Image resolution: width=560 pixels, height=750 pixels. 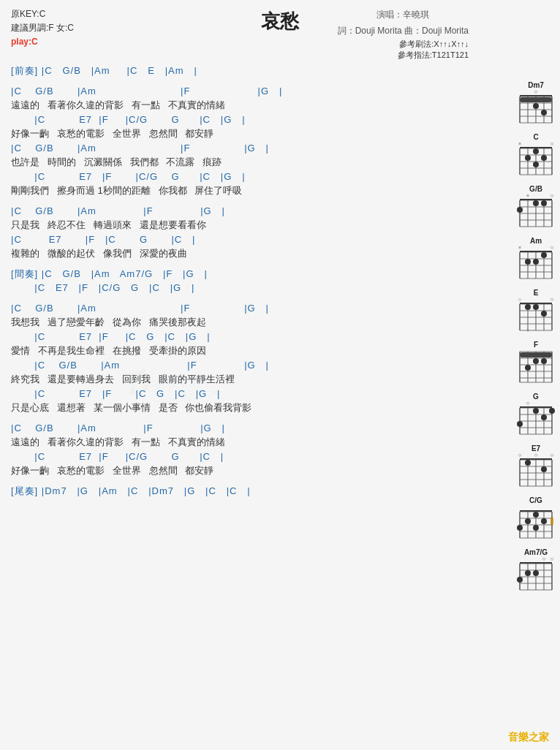 I want to click on chorus1-chord1: |C G/B |Am |F |G |, so click(x=241, y=211).